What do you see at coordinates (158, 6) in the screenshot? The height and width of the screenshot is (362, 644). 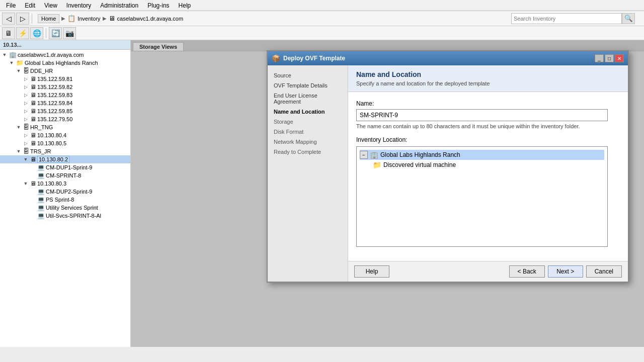 I see `menu-plugins: Plug-ins` at bounding box center [158, 6].